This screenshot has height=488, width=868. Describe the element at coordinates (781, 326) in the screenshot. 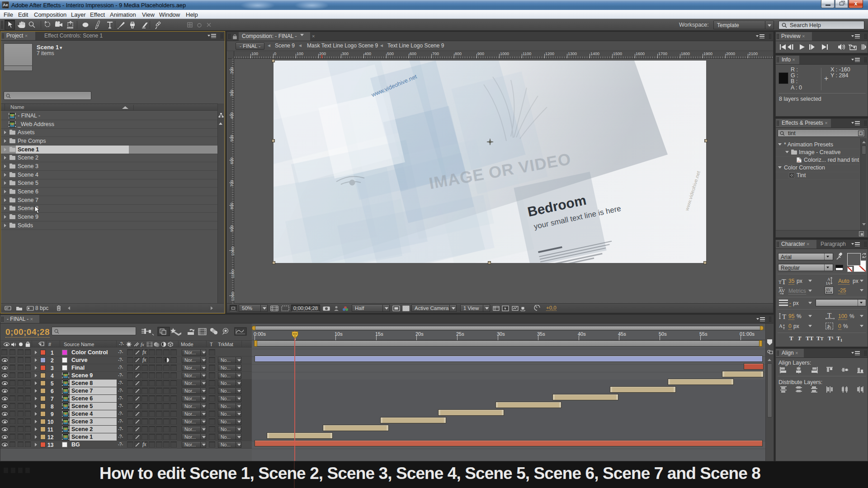

I see `svg-text: A` at that location.